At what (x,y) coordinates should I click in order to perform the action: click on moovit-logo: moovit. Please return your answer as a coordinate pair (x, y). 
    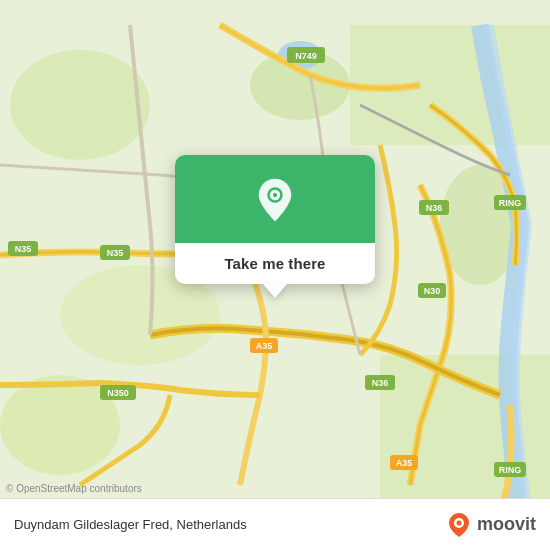
    Looking at the image, I should click on (490, 525).